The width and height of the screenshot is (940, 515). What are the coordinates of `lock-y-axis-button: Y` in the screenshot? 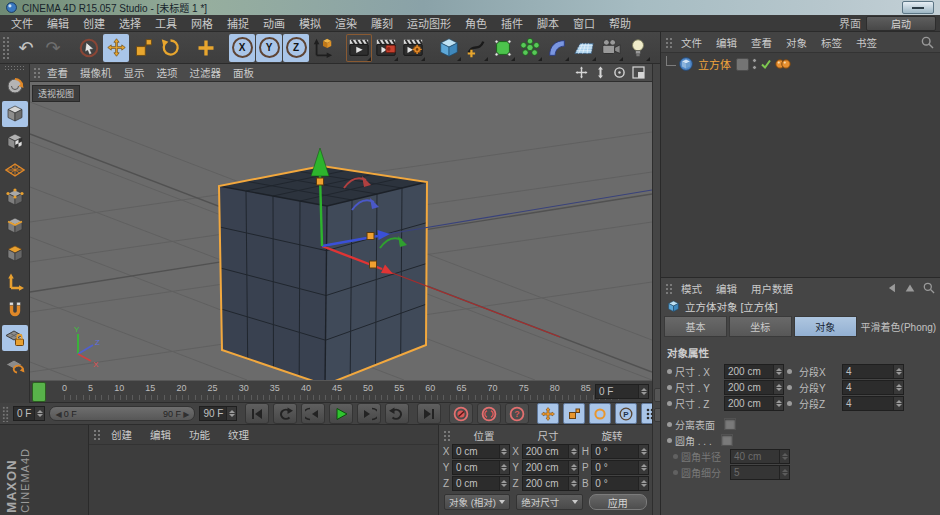 It's located at (269, 48).